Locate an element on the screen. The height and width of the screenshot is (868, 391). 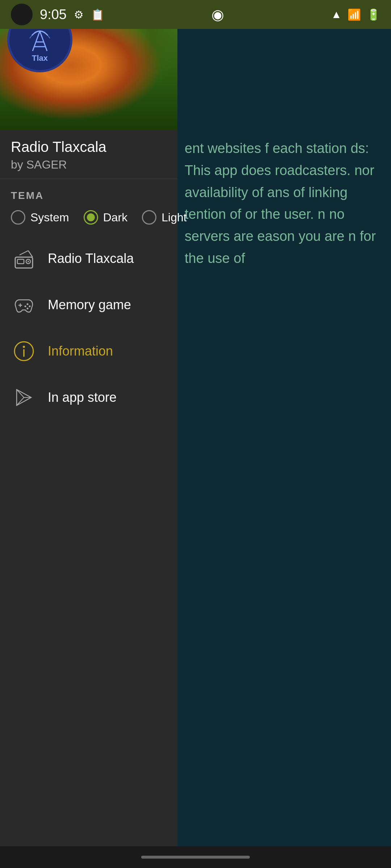
nav-information-label: Information is located at coordinates (80, 351).